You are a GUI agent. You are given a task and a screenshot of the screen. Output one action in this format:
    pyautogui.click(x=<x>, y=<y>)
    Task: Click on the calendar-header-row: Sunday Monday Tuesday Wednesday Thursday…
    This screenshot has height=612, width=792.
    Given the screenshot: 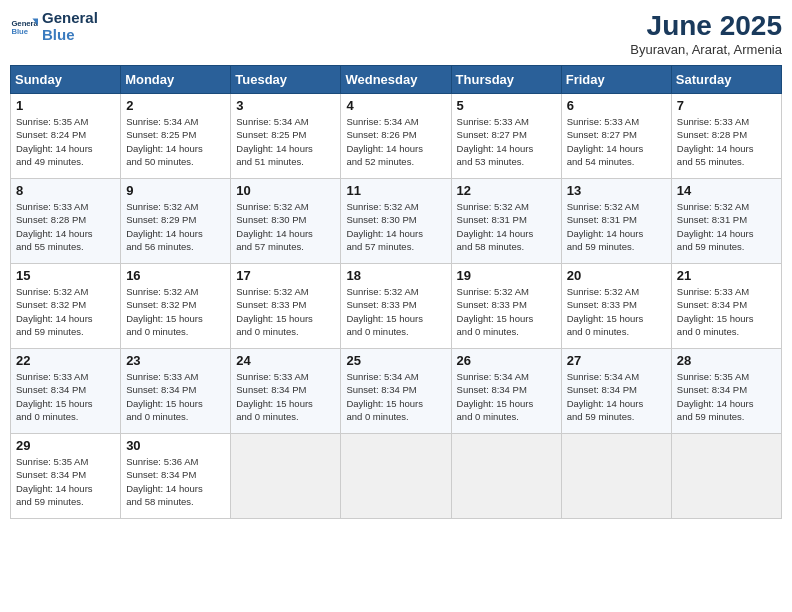 What is the action you would take?
    pyautogui.click(x=396, y=80)
    